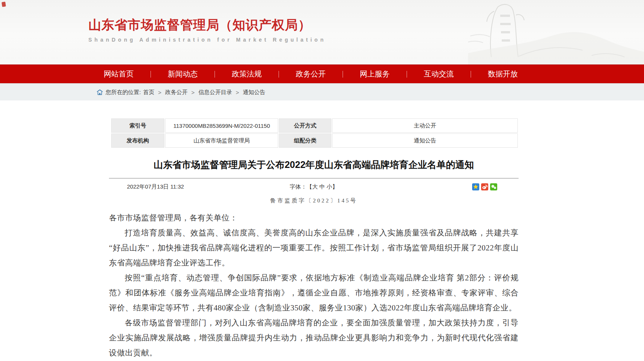 The width and height of the screenshot is (644, 361). What do you see at coordinates (375, 74) in the screenshot?
I see `nav-item-online-services: 网上服务` at bounding box center [375, 74].